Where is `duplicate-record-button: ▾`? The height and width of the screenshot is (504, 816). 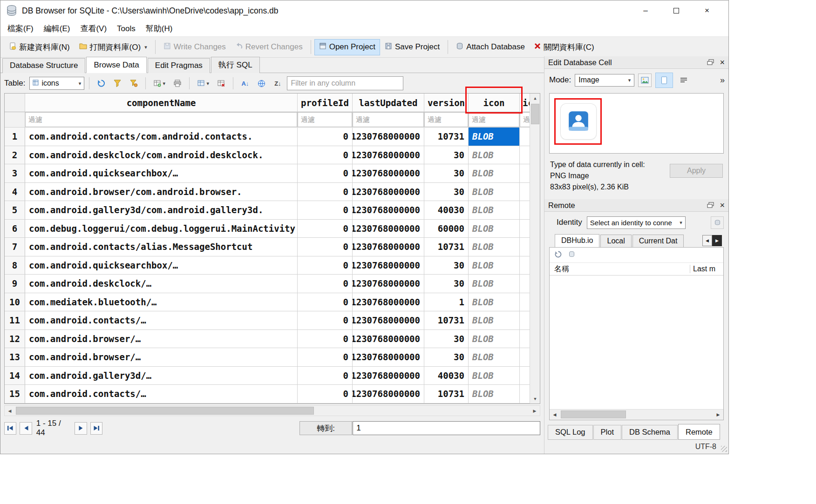
duplicate-record-button: ▾ is located at coordinates (203, 83).